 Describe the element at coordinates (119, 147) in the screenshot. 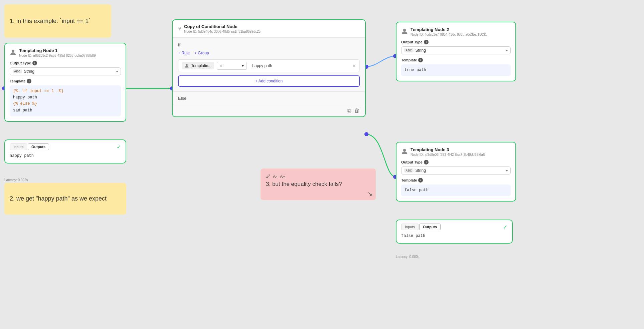

I see `check-icon-1: ✓` at that location.